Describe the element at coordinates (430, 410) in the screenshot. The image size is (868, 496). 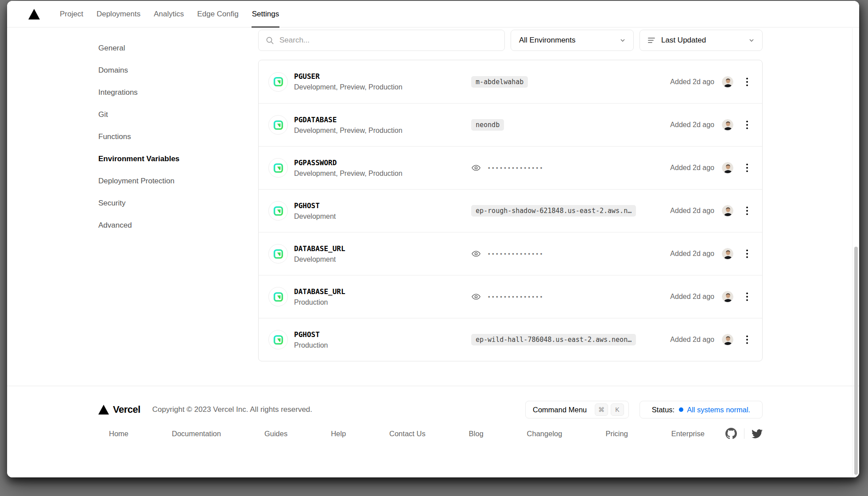
I see `footer-top-row: Vercel Copyright © 2023 Vercel Inc. All …` at that location.